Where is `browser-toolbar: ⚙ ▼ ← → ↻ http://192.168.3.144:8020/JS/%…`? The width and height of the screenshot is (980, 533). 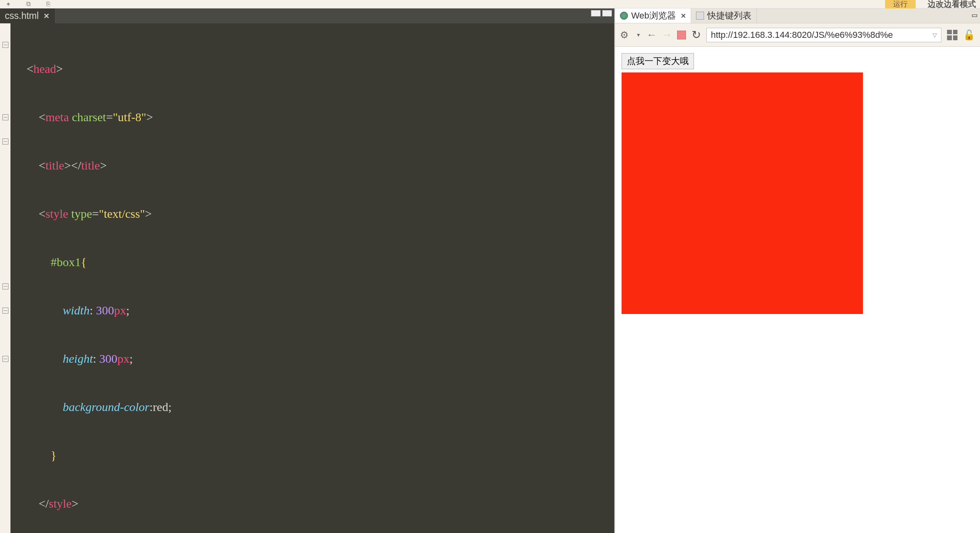
browser-toolbar: ⚙ ▼ ← → ↻ http://192.168.3.144:8020/JS/%… is located at coordinates (797, 35).